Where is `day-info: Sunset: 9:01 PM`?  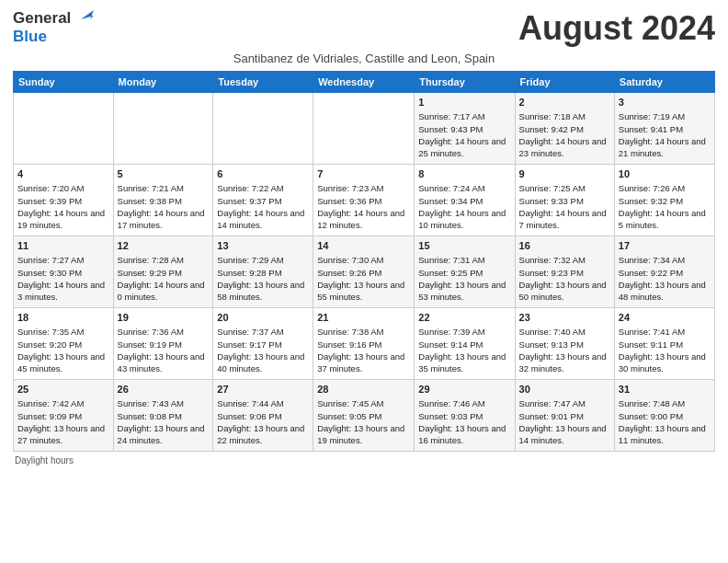
day-info: Sunset: 9:01 PM is located at coordinates (564, 416).